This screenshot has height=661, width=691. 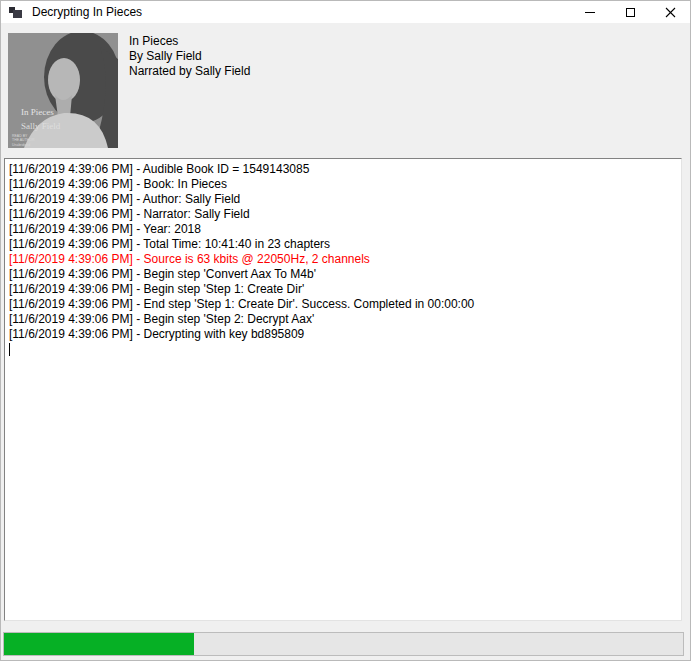 What do you see at coordinates (346, 12) in the screenshot?
I see `titlebar: Decrypting In Pieces` at bounding box center [346, 12].